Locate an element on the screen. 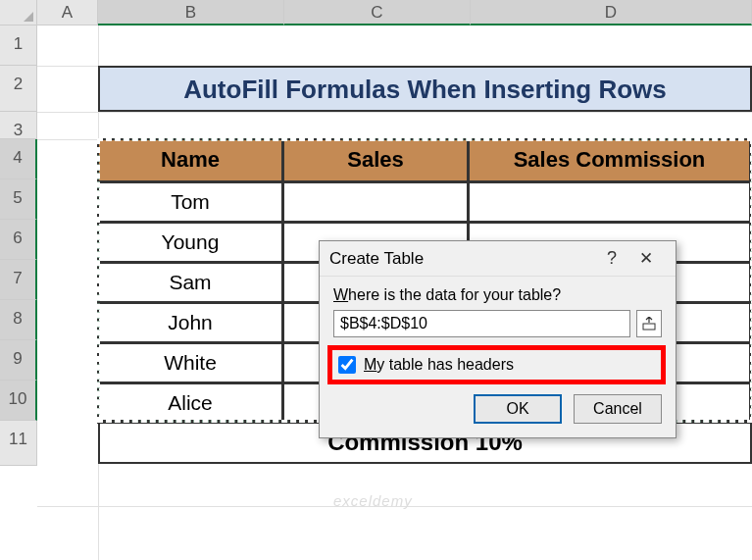  highlight-annotation: My table has headers is located at coordinates (496, 365).